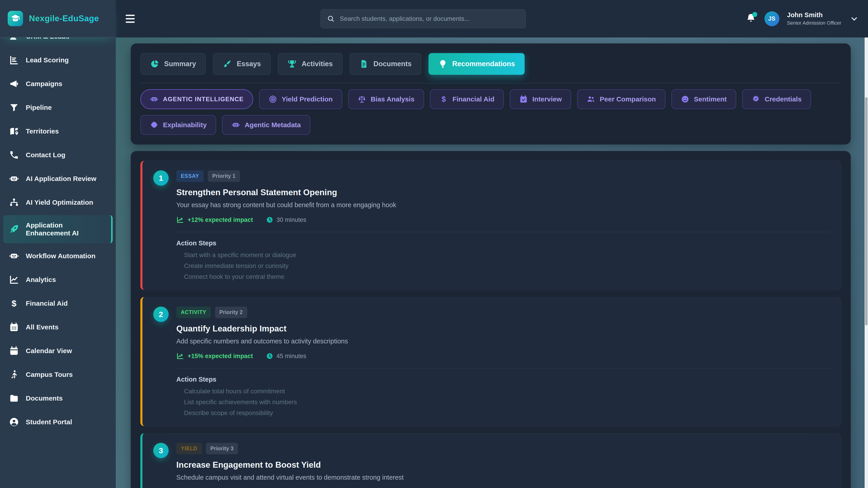 This screenshot has width=868, height=488. What do you see at coordinates (58, 303) in the screenshot?
I see `sidebar-item-financial-aid: $Financial Aid` at bounding box center [58, 303].